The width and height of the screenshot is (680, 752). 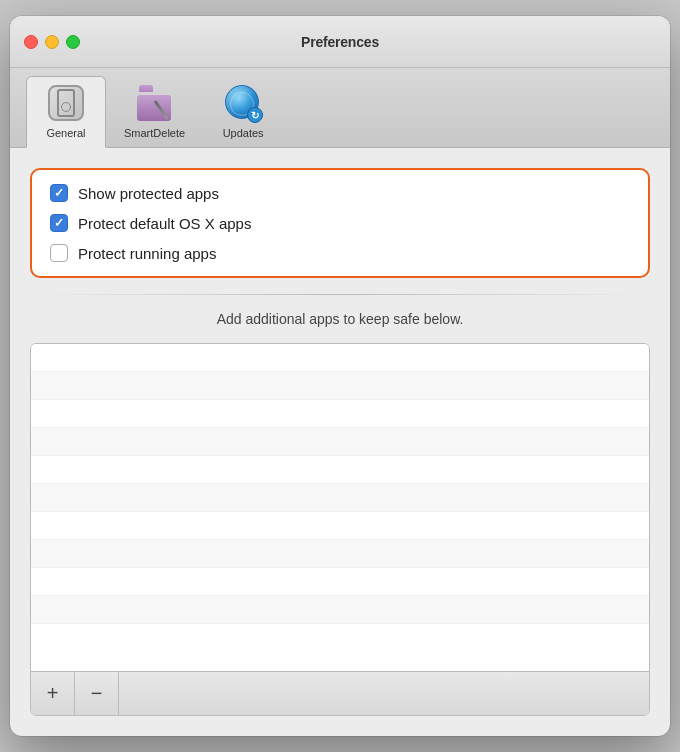 What do you see at coordinates (66, 112) in the screenshot?
I see `tab-general: General` at bounding box center [66, 112].